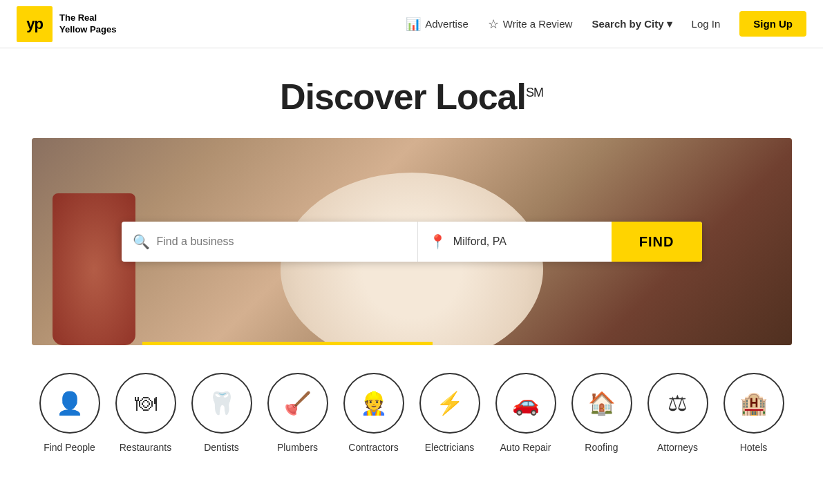 This screenshot has height=504, width=823. Describe the element at coordinates (69, 447) in the screenshot. I see `find-people-label: Find People` at that location.